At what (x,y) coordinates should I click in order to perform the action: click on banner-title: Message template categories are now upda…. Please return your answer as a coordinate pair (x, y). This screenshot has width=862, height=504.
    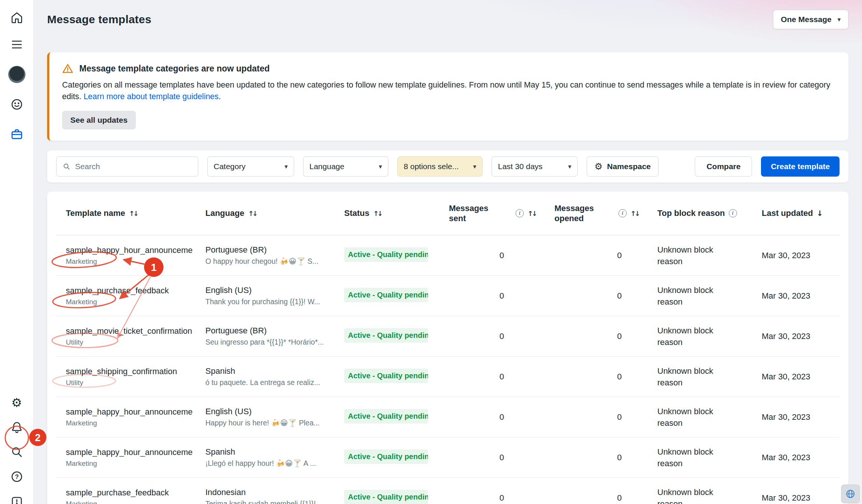
    Looking at the image, I should click on (174, 69).